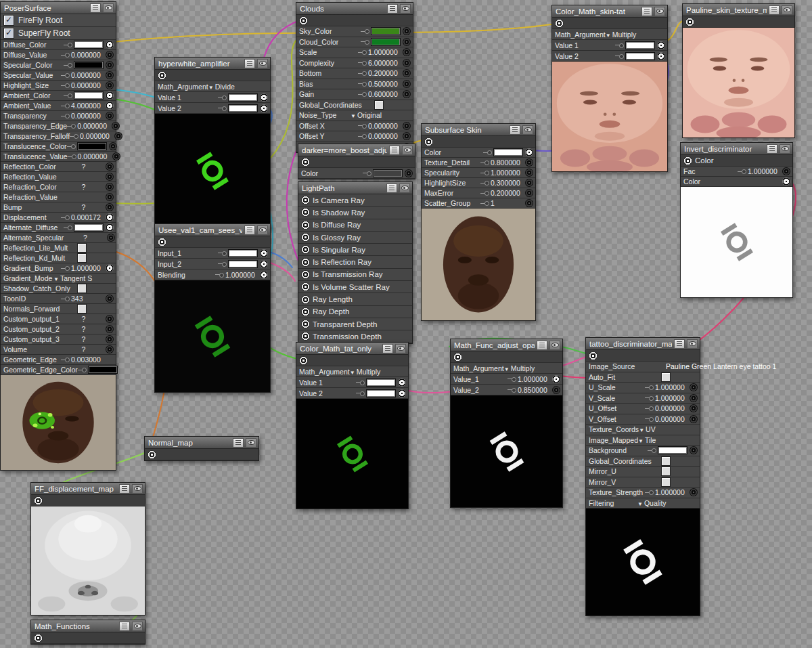 Image resolution: width=812 pixels, height=648 pixels. Describe the element at coordinates (355, 312) in the screenshot. I see `list-row: Ray Depth` at that location.